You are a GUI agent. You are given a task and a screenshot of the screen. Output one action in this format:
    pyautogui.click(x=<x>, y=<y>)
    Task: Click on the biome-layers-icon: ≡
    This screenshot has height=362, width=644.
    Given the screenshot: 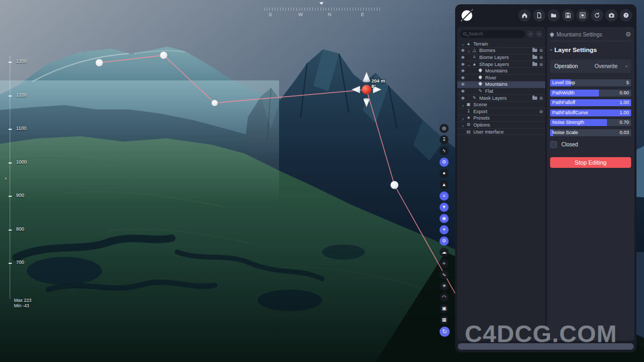 What is the action you would take?
    pyautogui.click(x=474, y=57)
    